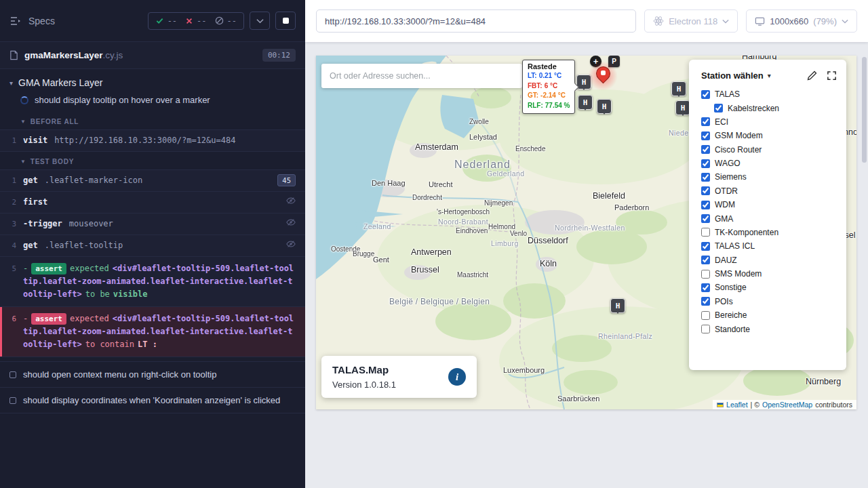  Describe the element at coordinates (590, 228) in the screenshot. I see `map-place-label: Nordrhein-Westfalen` at that location.